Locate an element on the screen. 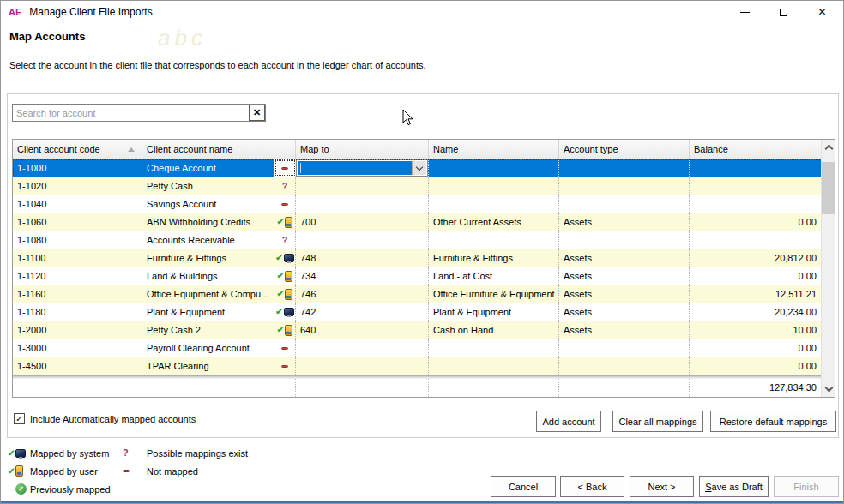 The image size is (844, 504). restore-default-mappings-button: Restore default mappings is located at coordinates (774, 422).